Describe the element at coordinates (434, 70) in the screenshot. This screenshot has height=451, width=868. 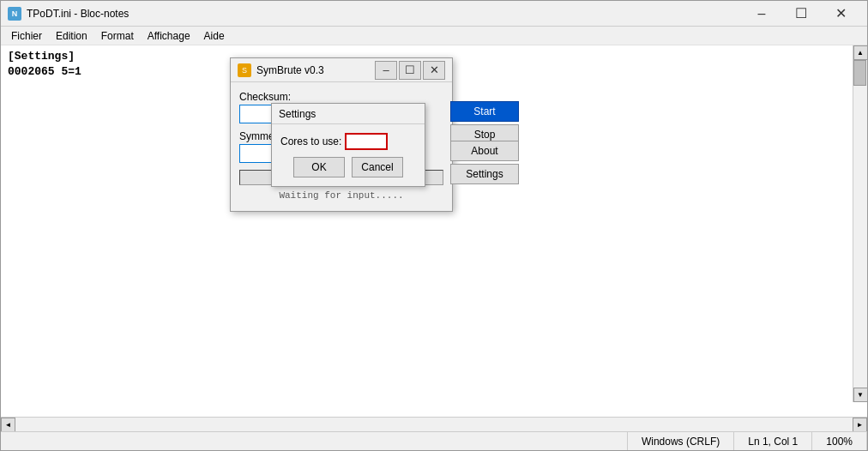
I see `symbrute-close: ✕` at that location.